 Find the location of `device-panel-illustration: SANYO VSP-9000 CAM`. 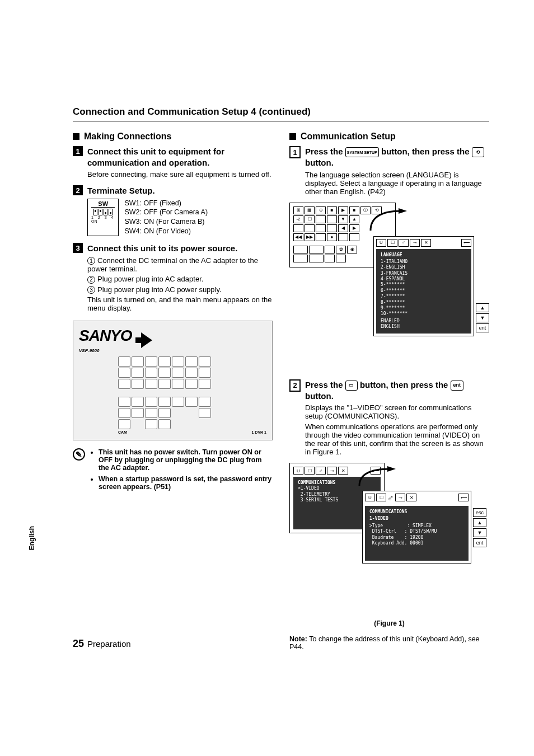

device-panel-illustration: SANYO VSP-9000 CAM is located at coordinates (172, 381).